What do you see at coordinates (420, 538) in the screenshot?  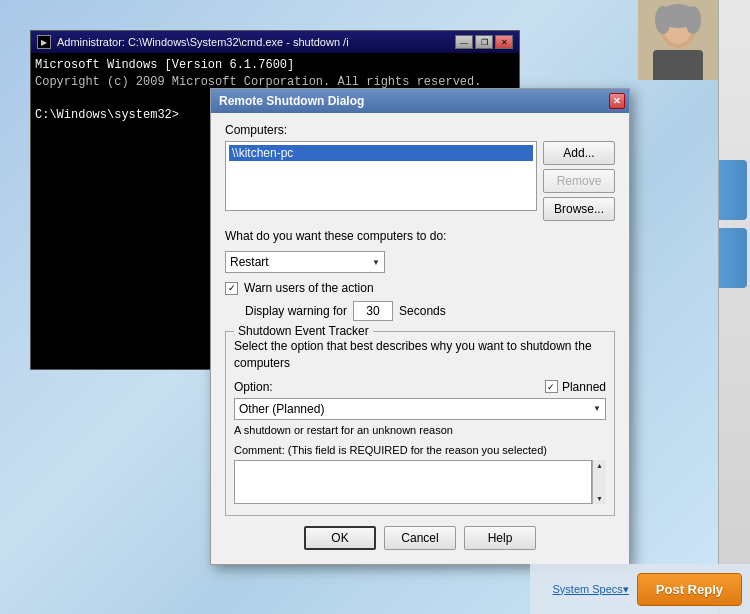 I see `dialog-footer: OK Cancel Help` at bounding box center [420, 538].